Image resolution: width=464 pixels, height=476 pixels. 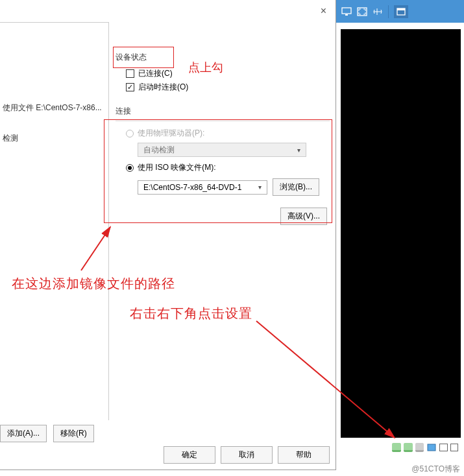 What do you see at coordinates (323, 11) in the screenshot?
I see `close-icon: ×` at bounding box center [323, 11].